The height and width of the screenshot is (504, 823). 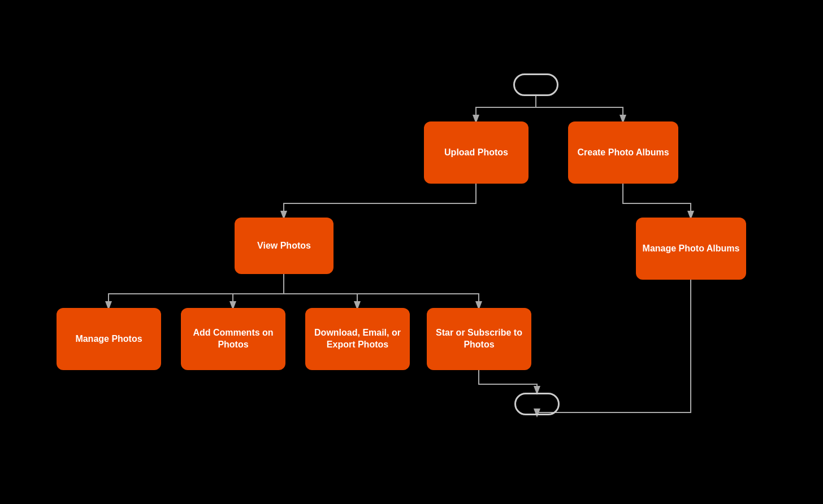 I want to click on node-manage-photo-albums-label: Manage Photo Albums, so click(x=691, y=249).